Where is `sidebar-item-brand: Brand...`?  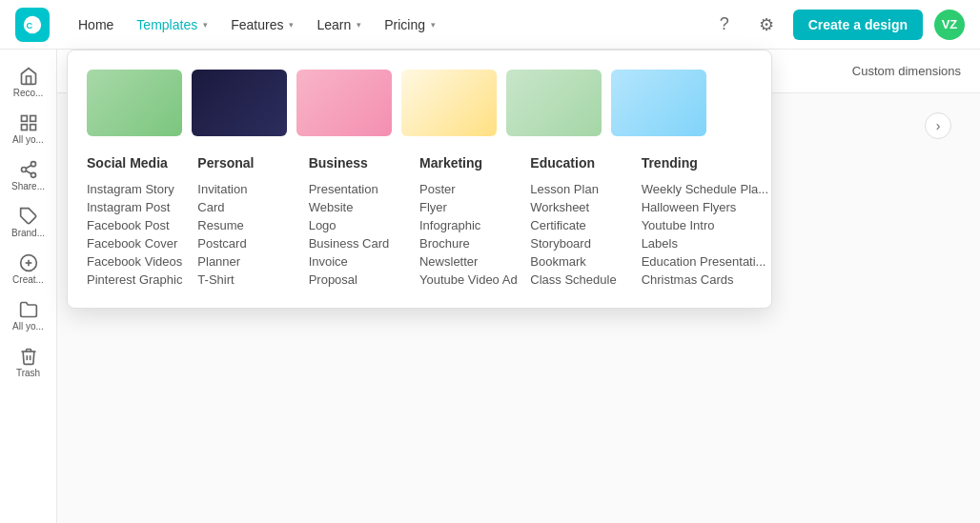
sidebar-item-brand: Brand... is located at coordinates (29, 223).